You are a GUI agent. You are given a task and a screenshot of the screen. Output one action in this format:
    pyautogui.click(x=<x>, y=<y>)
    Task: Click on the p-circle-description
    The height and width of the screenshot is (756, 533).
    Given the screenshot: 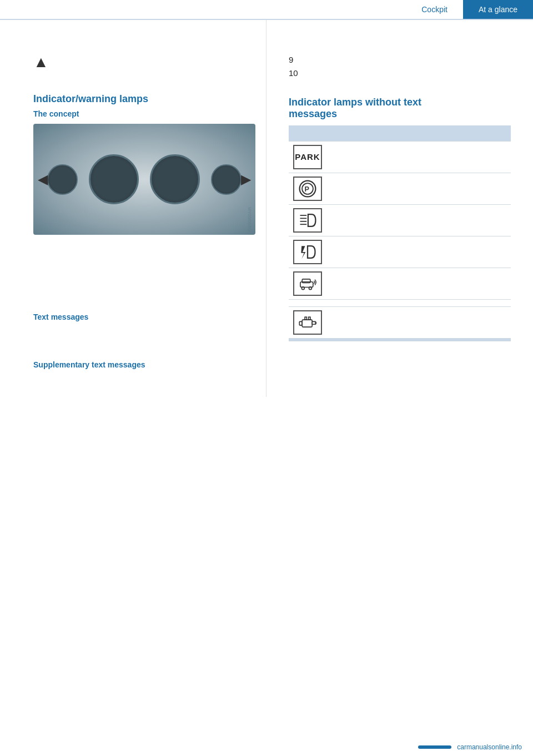 What is the action you would take?
    pyautogui.click(x=419, y=189)
    